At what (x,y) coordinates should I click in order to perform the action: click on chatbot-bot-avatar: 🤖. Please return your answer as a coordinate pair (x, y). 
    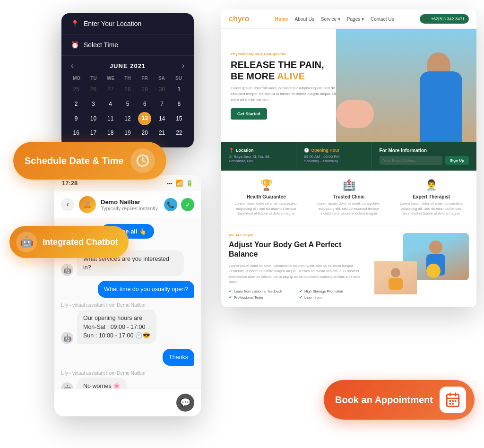
    Looking at the image, I should click on (67, 270).